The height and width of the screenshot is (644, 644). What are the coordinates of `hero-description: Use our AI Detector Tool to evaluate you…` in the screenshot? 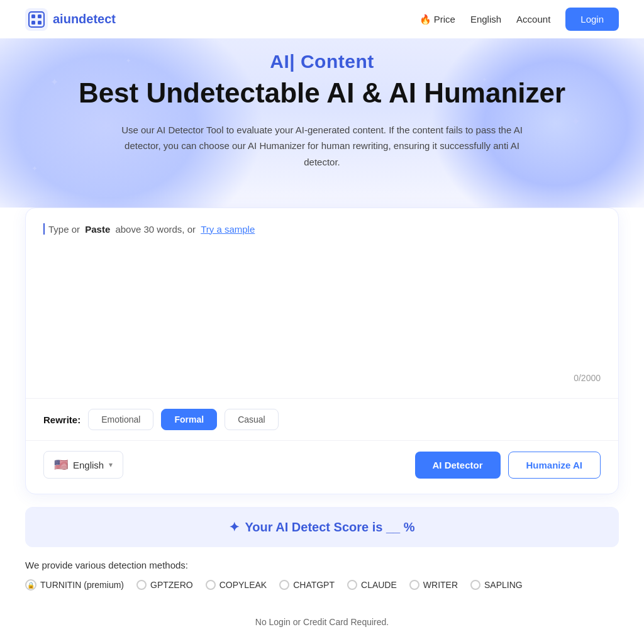 It's located at (322, 146).